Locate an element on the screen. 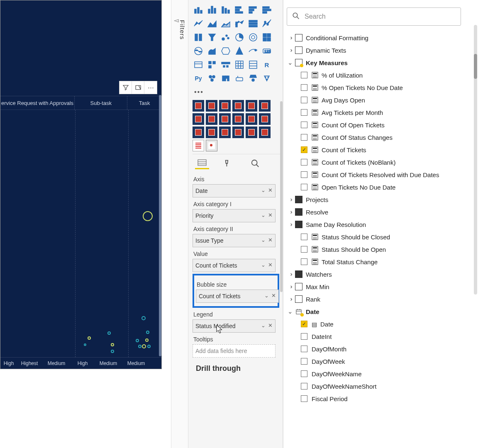  table-date: ⌄Date is located at coordinates (379, 312).